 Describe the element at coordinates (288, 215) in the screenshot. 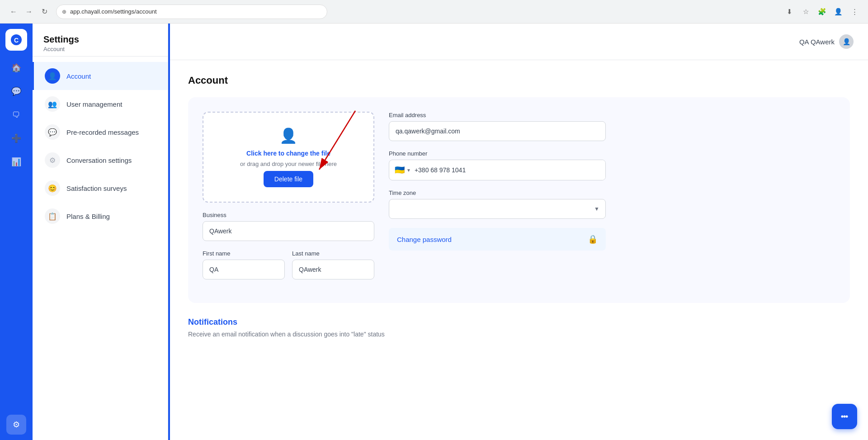

I see `business-label: Business` at that location.